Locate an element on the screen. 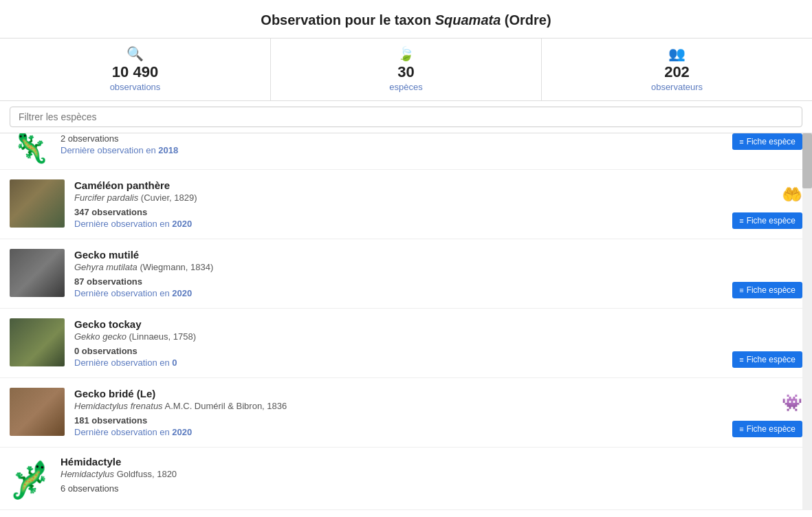  species-thumb-cameleon is located at coordinates (37, 204).